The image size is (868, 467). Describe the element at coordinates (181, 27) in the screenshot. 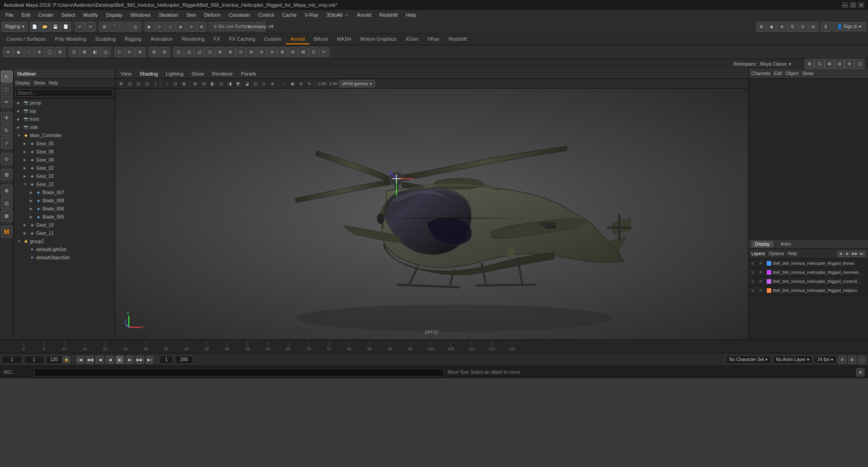

I see `render4-btn: ◈` at that location.